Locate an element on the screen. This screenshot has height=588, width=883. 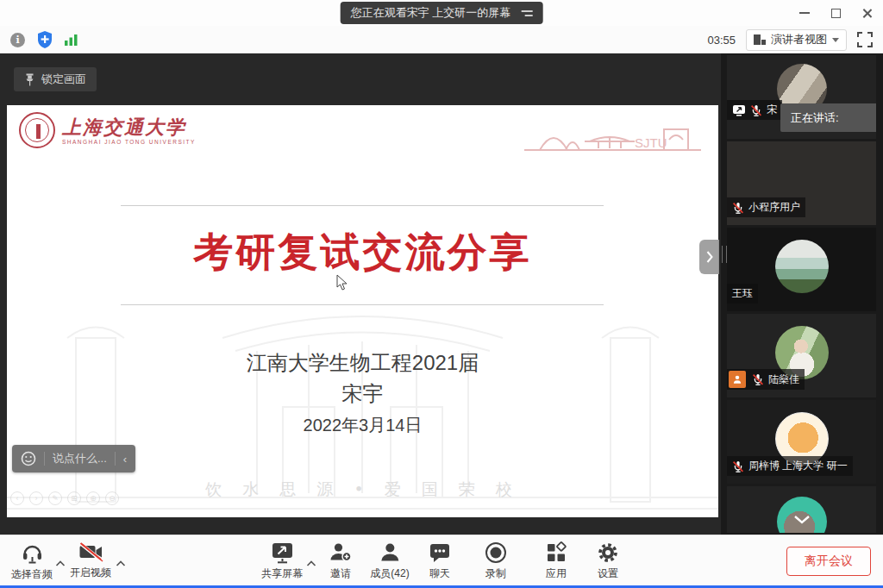
video-button: 开启视频 is located at coordinates (91, 560).